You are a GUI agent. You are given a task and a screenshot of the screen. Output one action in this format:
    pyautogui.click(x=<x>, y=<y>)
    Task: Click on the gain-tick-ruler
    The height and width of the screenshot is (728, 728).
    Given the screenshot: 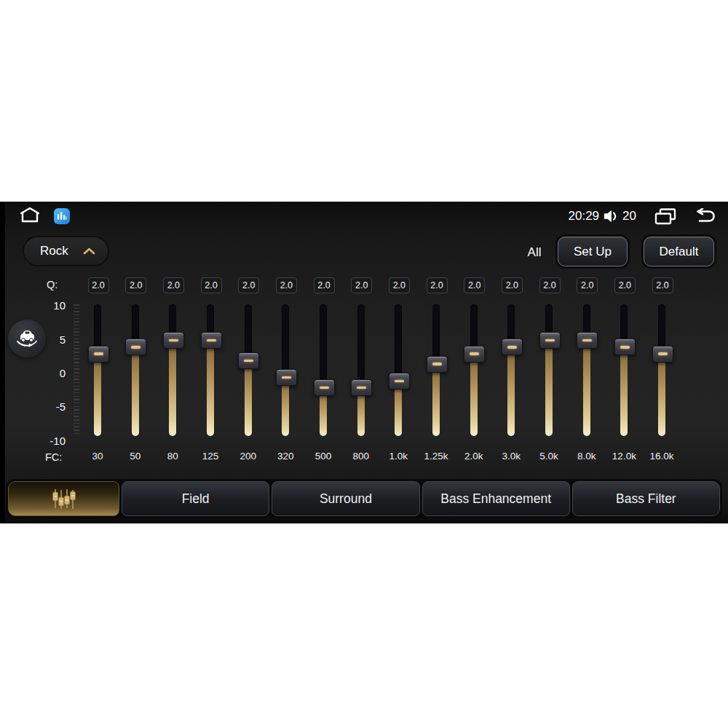 What is the action you would take?
    pyautogui.click(x=76, y=370)
    